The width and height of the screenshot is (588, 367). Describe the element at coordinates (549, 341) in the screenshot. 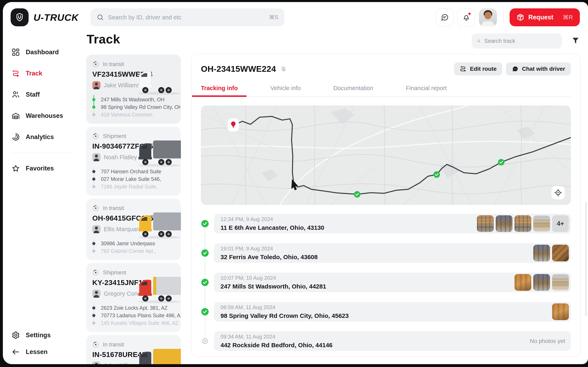

I see `no-photos-label: No photos yet` at that location.